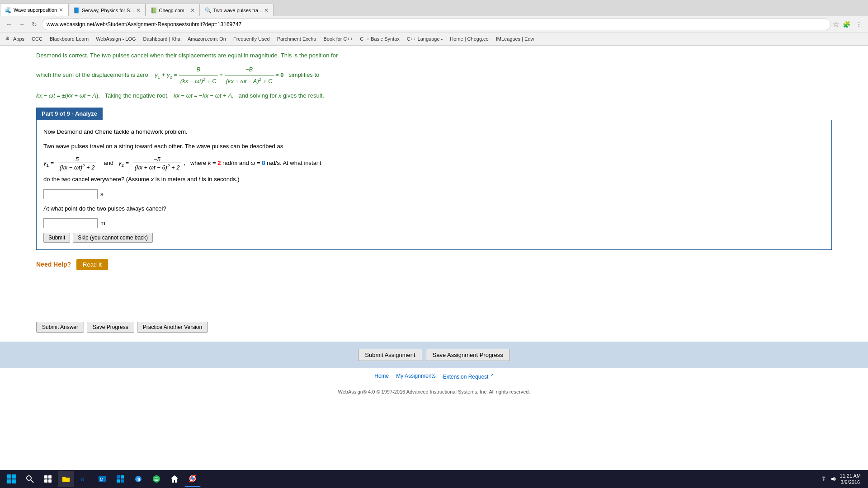 Image resolution: width=868 pixels, height=488 pixels. Describe the element at coordinates (859, 24) in the screenshot. I see `menu-button: ⋮` at that location.